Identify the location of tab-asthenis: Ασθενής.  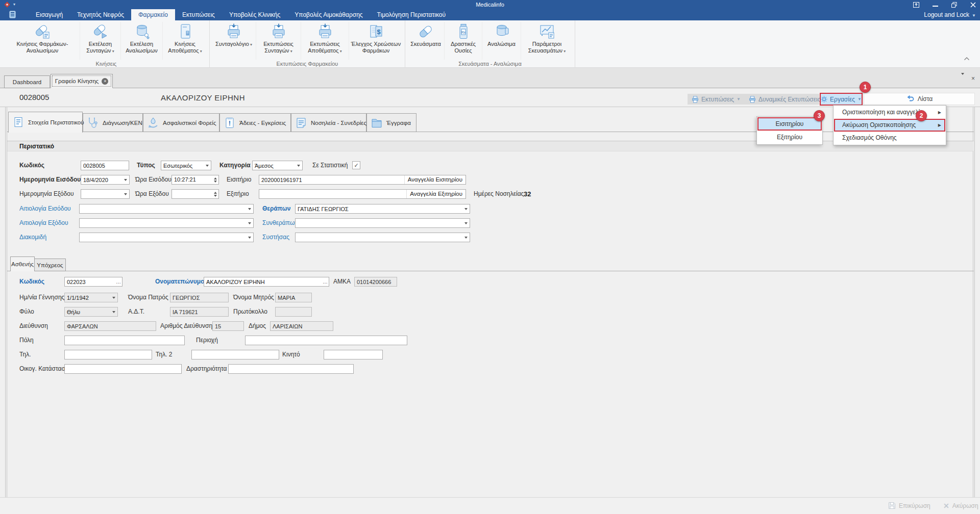
(22, 264).